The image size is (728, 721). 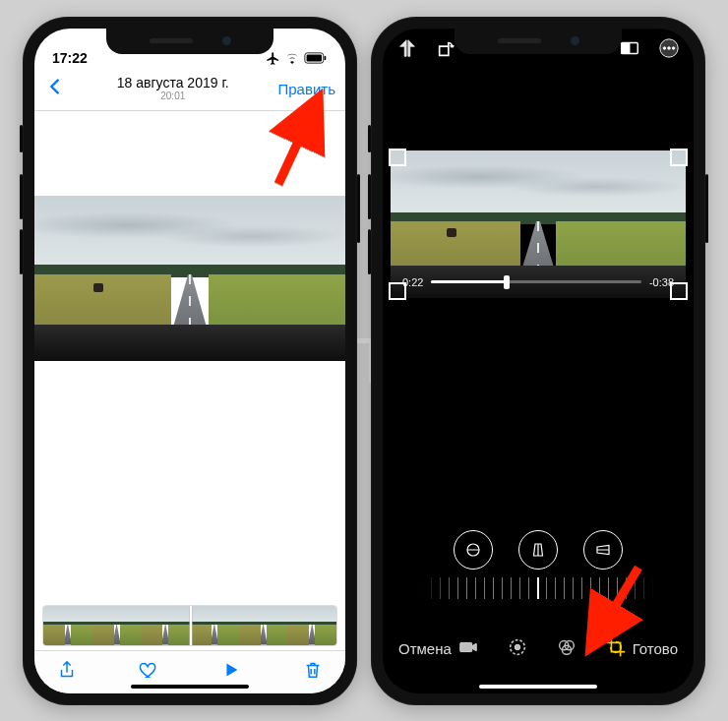 I want to click on heart-icon, so click(x=149, y=670).